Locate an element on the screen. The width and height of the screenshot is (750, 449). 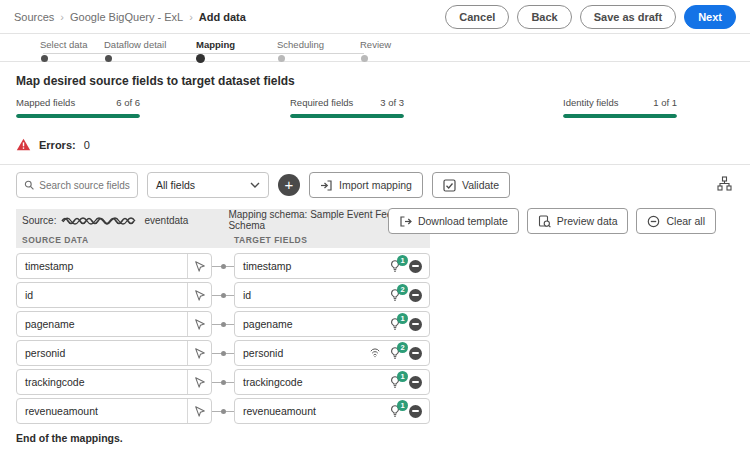
source-prefix: Source: is located at coordinates (39, 220).